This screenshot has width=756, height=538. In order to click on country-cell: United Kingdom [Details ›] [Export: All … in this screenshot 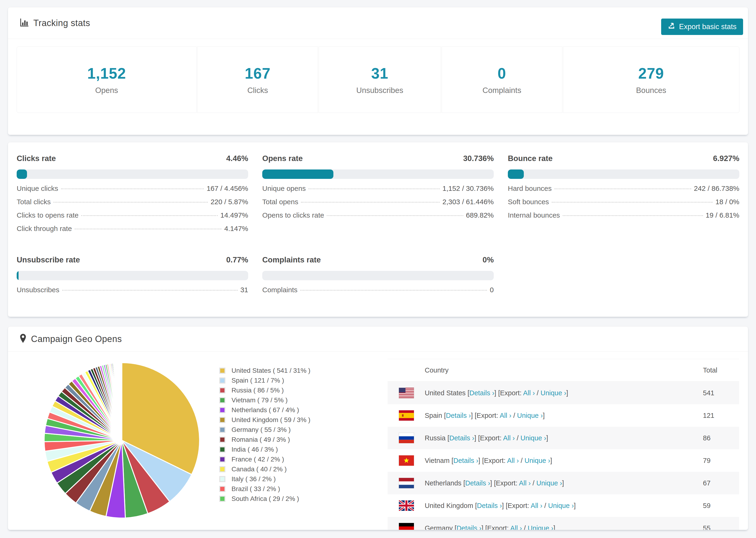, I will do `click(564, 506)`.